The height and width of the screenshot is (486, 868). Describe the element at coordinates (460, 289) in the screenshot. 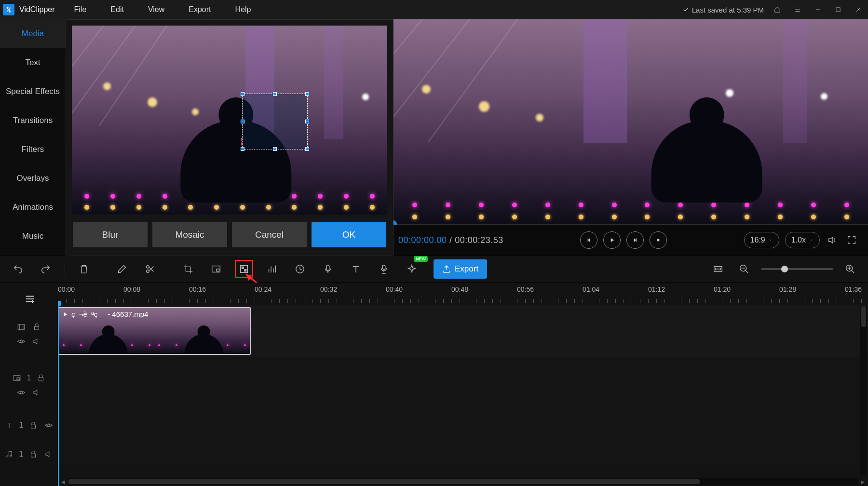

I see `ruler-tick: 00:48` at that location.